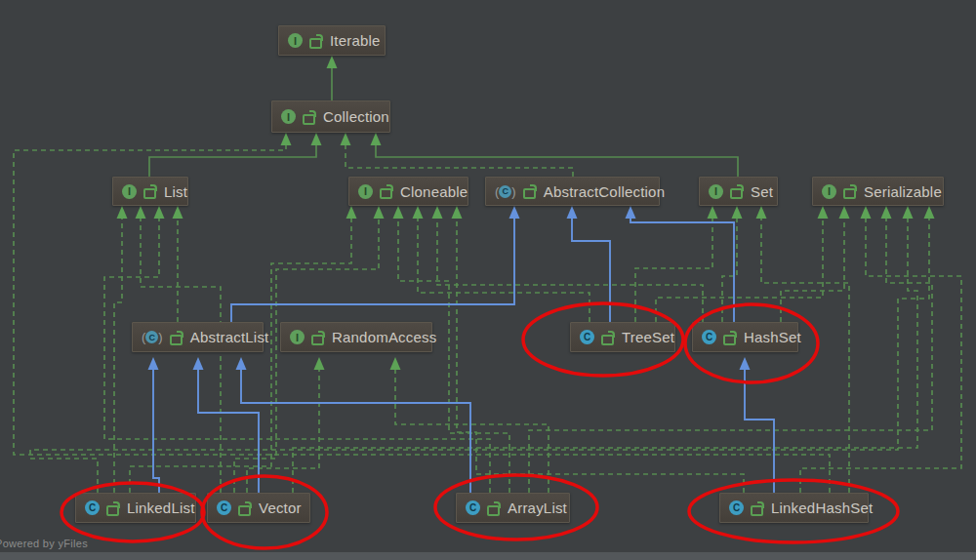 The width and height of the screenshot is (976, 560). I want to click on node-label: LinkedHashSet, so click(822, 507).